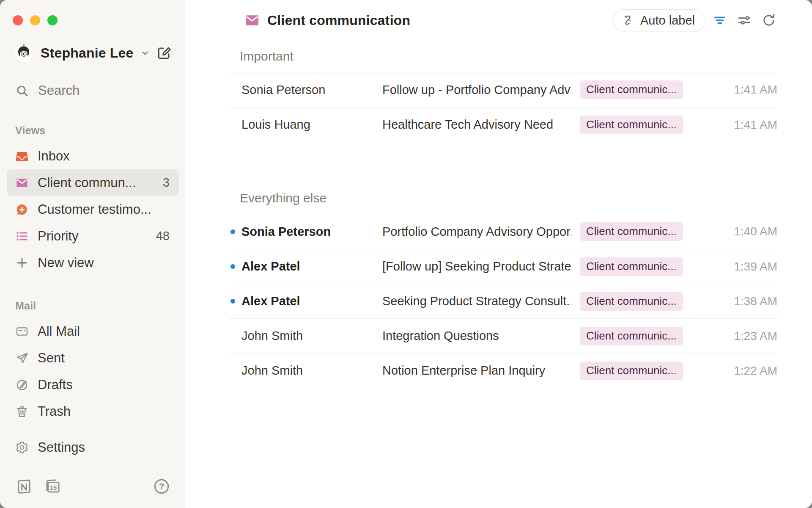  I want to click on views-nav: Inbox Client commun... 3 Customer testim…, so click(92, 209).